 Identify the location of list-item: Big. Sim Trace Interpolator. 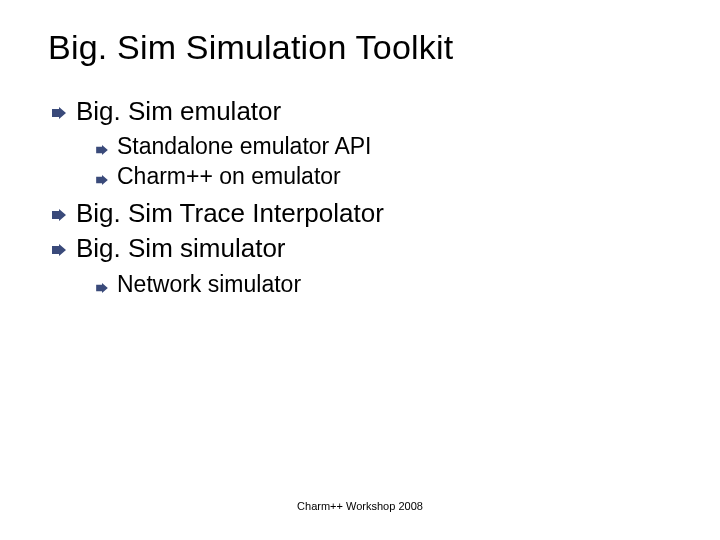
(366, 214).